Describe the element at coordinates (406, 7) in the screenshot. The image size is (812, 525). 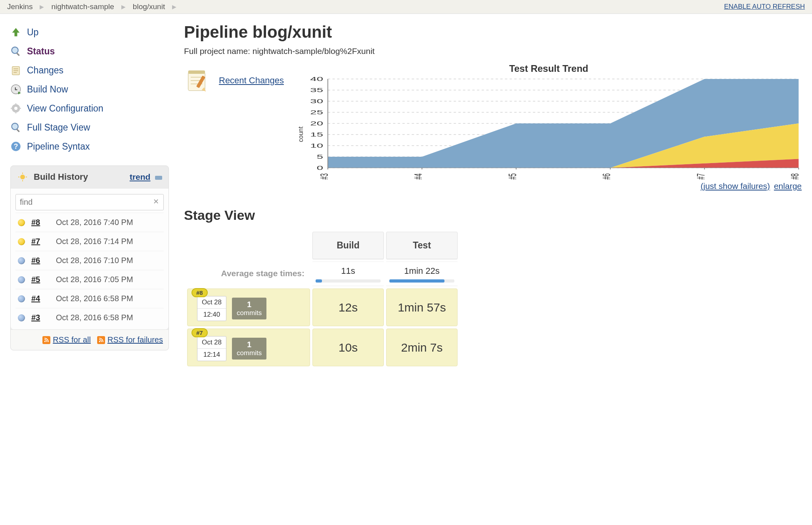
I see `breadcrumb-bar: Jenkins ▶ nightwatch-sample ▶ blog/xunit…` at that location.